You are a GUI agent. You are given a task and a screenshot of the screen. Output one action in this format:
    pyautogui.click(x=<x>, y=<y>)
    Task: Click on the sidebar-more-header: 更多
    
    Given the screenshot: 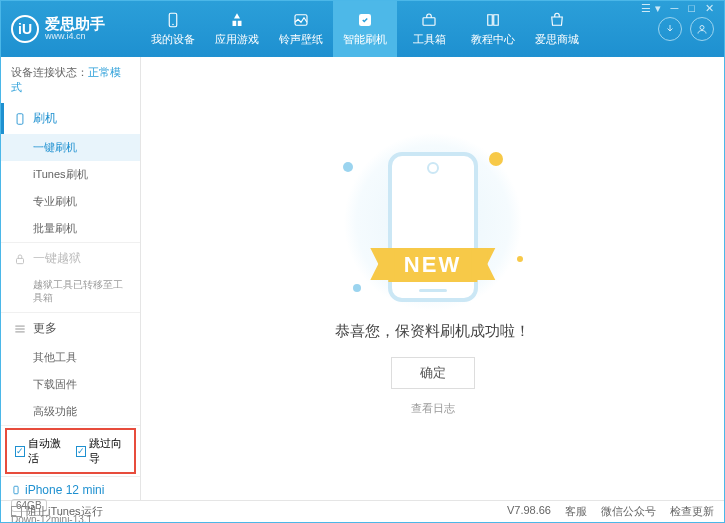 What is the action you would take?
    pyautogui.click(x=70, y=328)
    